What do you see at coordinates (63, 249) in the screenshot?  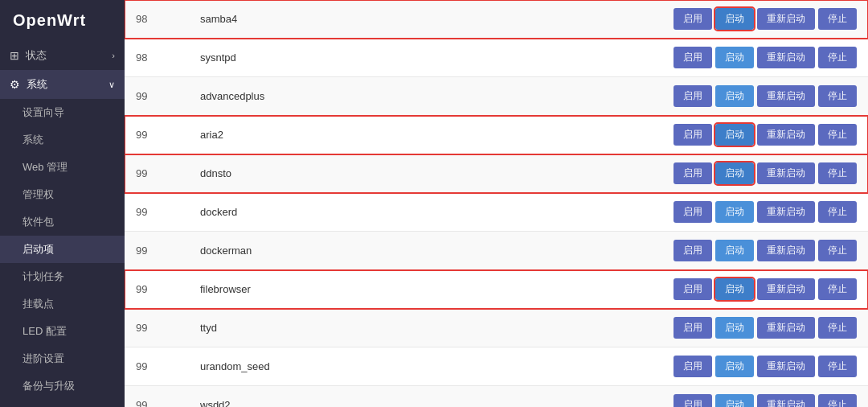 I see `sidebar-item-startup: 启动项` at bounding box center [63, 249].